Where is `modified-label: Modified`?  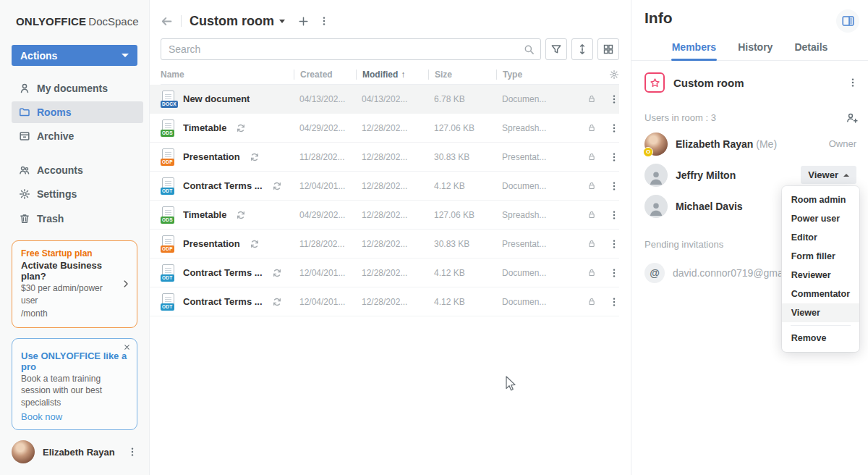
modified-label: Modified is located at coordinates (380, 75).